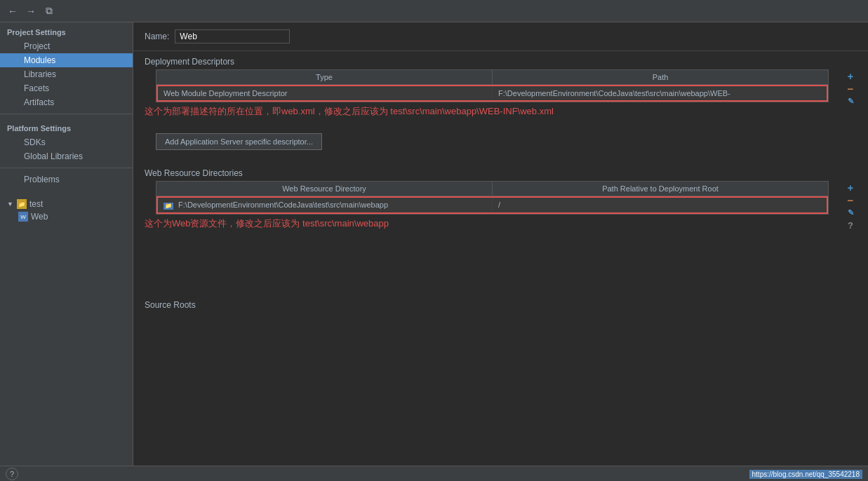 This screenshot has height=481, width=868. Describe the element at coordinates (49, 11) in the screenshot. I see `copy-button: ⧉` at that location.